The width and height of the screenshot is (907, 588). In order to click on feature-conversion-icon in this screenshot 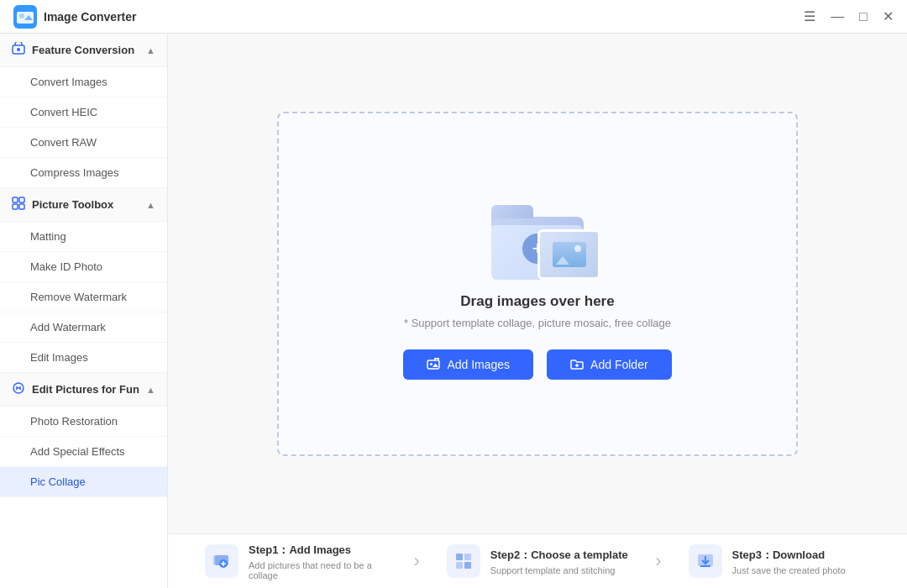, I will do `click(18, 50)`.